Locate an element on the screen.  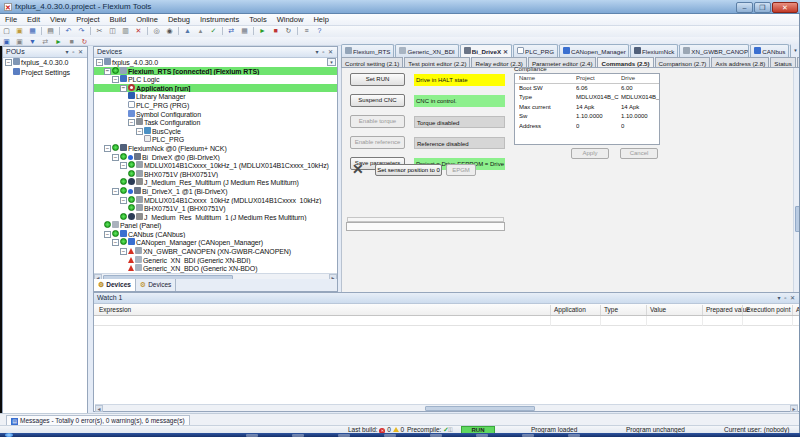
tree-item: Generic_XN_BDI (Generic XN-BDI) is located at coordinates (216, 260).